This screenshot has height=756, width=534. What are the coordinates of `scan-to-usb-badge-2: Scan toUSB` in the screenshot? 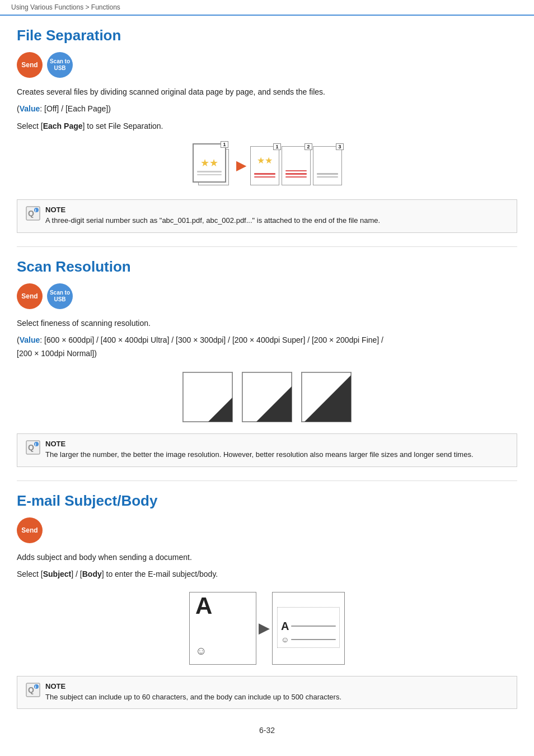 It's located at (60, 296).